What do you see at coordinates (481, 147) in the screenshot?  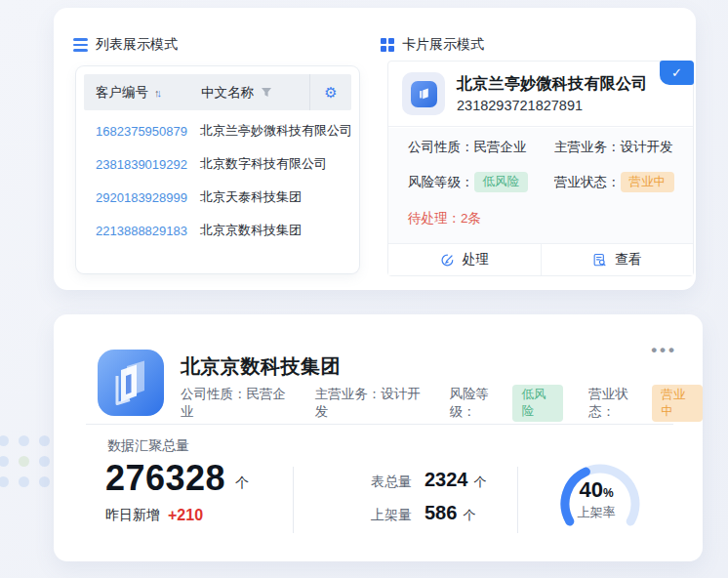 I see `company-nature-field: 公司性质： 民营企业` at bounding box center [481, 147].